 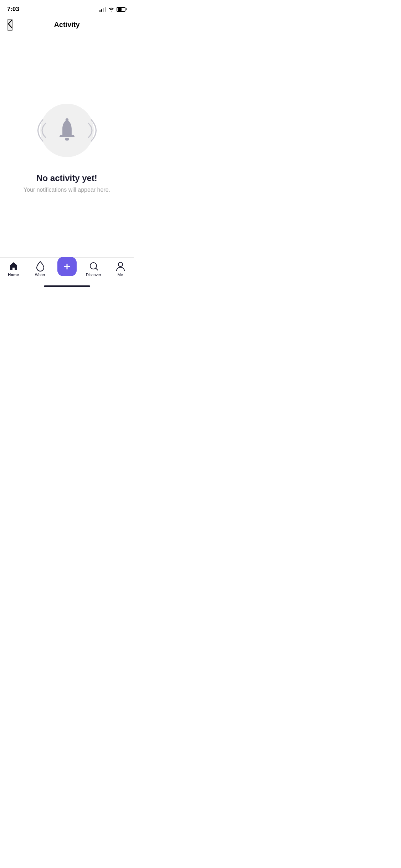 What do you see at coordinates (120, 266) in the screenshot?
I see `me-icon` at bounding box center [120, 266].